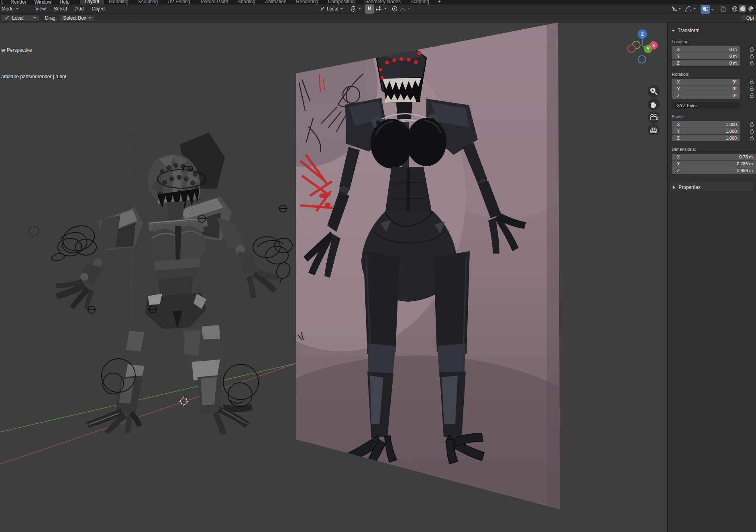 The width and height of the screenshot is (756, 532). I want to click on menu-edit: t, so click(3, 2).